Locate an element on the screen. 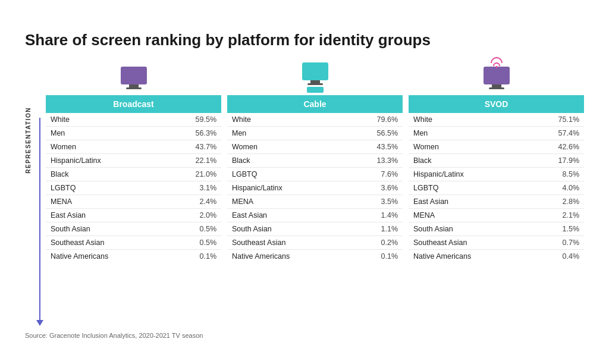 The width and height of the screenshot is (609, 364). table-row: Southeast Asian0.7% is located at coordinates (496, 243).